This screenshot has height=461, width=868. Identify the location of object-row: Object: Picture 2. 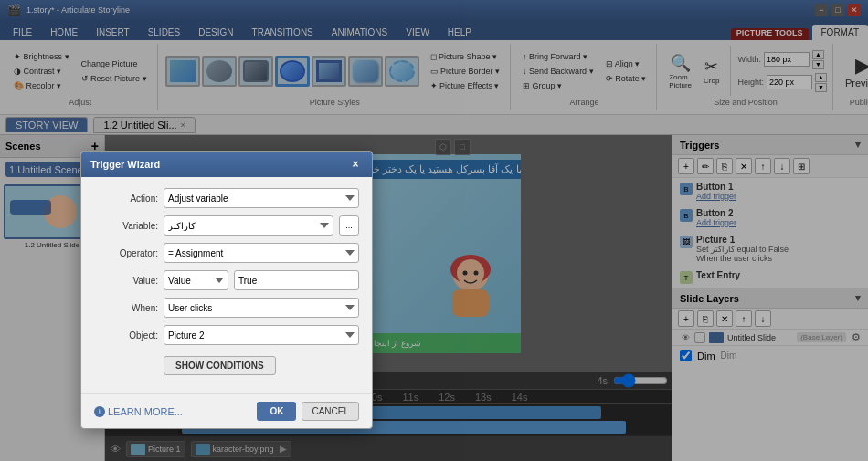
(227, 335).